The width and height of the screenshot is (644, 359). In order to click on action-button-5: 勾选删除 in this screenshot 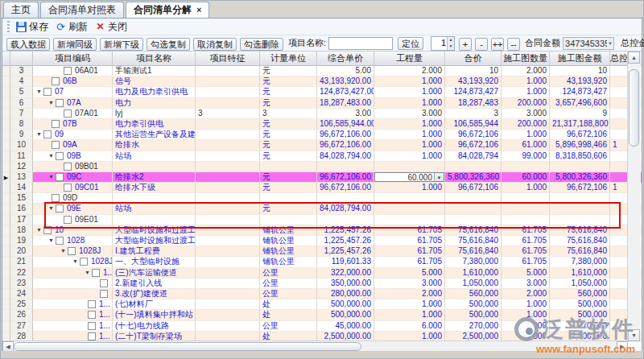, I will do `click(262, 44)`.